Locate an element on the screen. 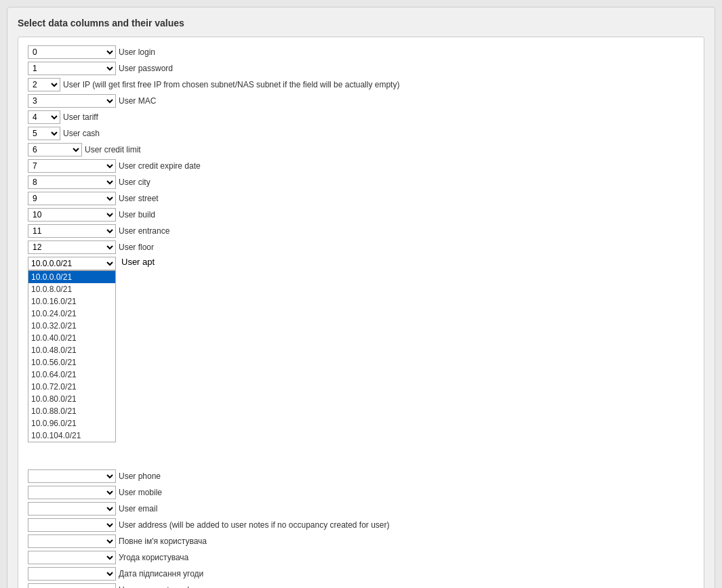 The height and width of the screenshot is (588, 722). row-user-tariff: 40123 User tariff is located at coordinates (361, 117).